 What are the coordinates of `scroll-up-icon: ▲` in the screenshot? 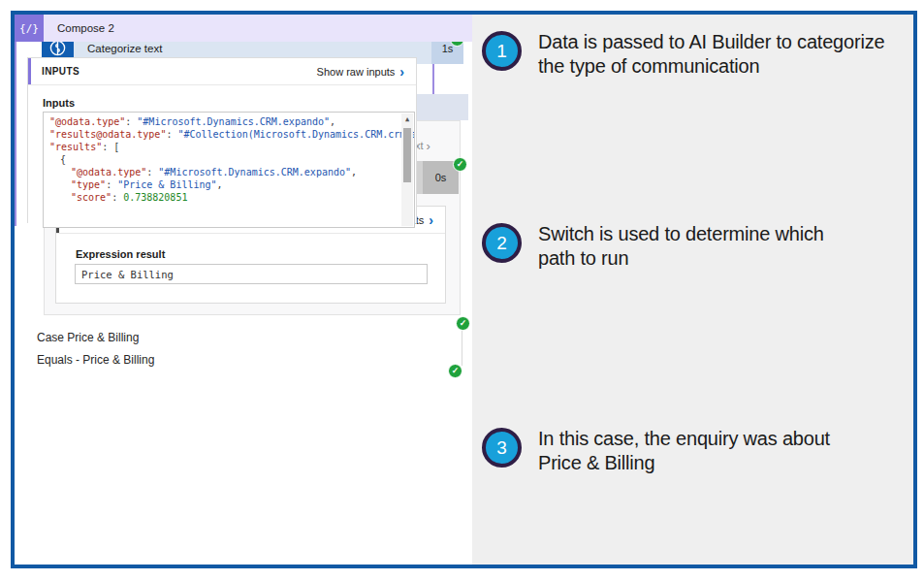 It's located at (407, 119).